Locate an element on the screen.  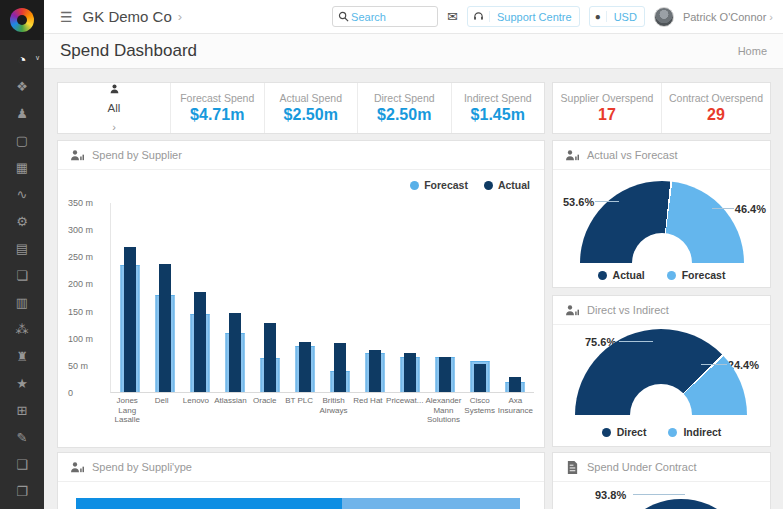
spend-under-contract-gauge is located at coordinates (681, 504).